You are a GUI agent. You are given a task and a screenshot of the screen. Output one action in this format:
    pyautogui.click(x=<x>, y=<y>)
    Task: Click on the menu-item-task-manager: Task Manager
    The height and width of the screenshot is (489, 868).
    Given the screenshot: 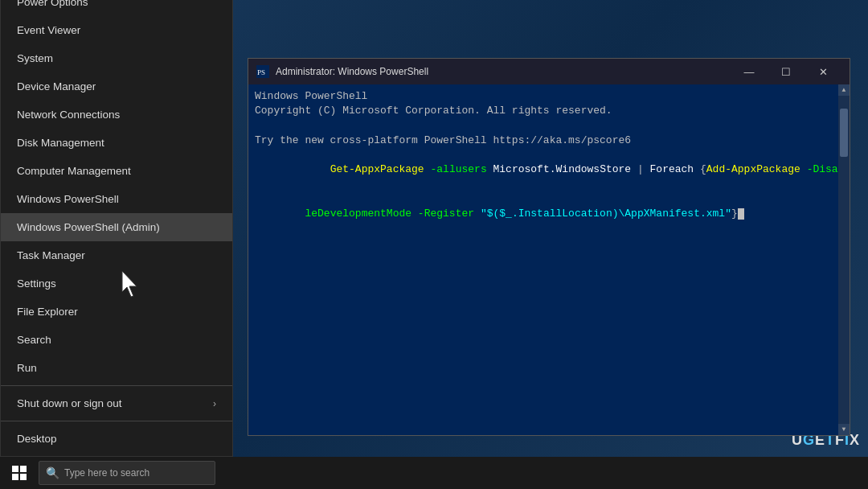 What is the action you would take?
    pyautogui.click(x=117, y=256)
    